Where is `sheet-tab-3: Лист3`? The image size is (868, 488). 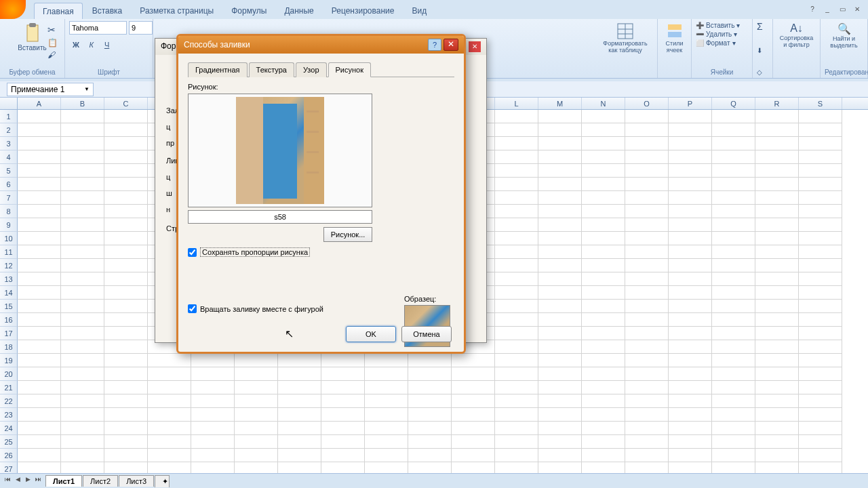
sheet-tab-3: Лист3 is located at coordinates (136, 481).